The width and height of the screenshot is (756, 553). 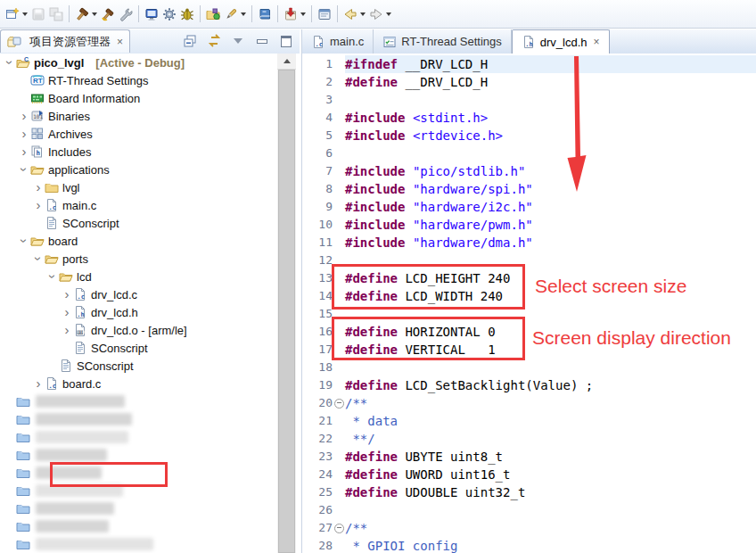 I want to click on code-line-17: 17#define VERTICAL 1, so click(x=530, y=350).